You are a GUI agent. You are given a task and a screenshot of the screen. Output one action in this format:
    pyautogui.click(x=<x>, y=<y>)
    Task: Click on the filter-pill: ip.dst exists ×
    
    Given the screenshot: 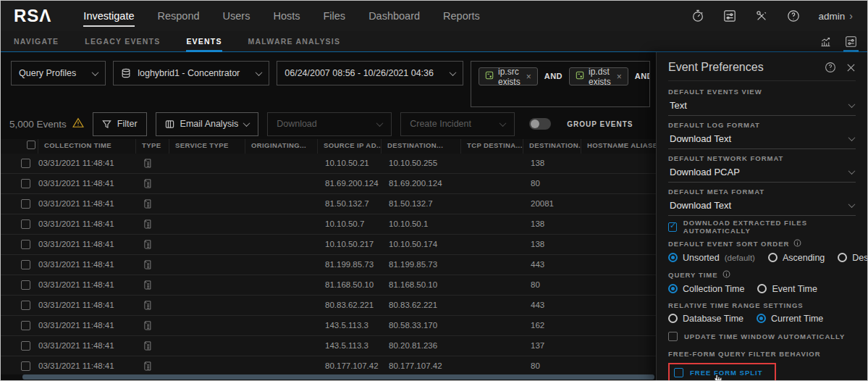 What is the action you would take?
    pyautogui.click(x=599, y=77)
    